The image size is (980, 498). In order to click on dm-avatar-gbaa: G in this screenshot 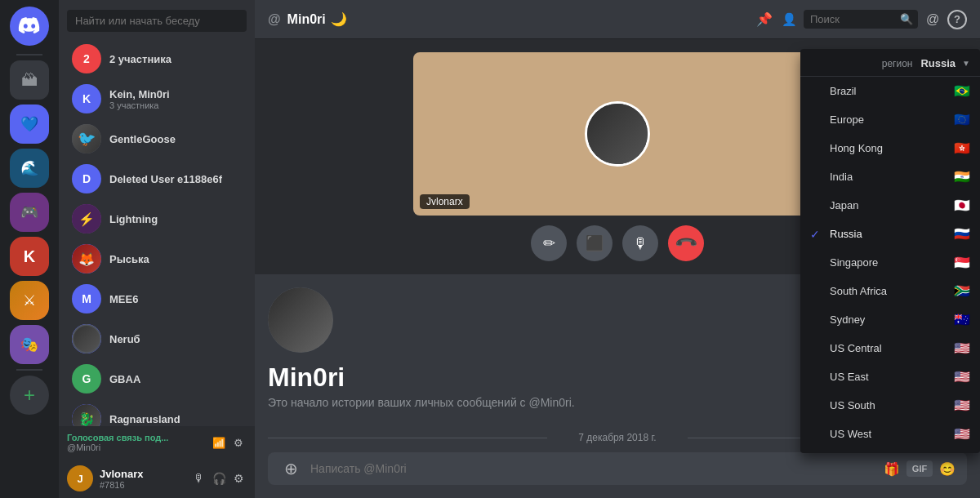, I will do `click(87, 379)`.